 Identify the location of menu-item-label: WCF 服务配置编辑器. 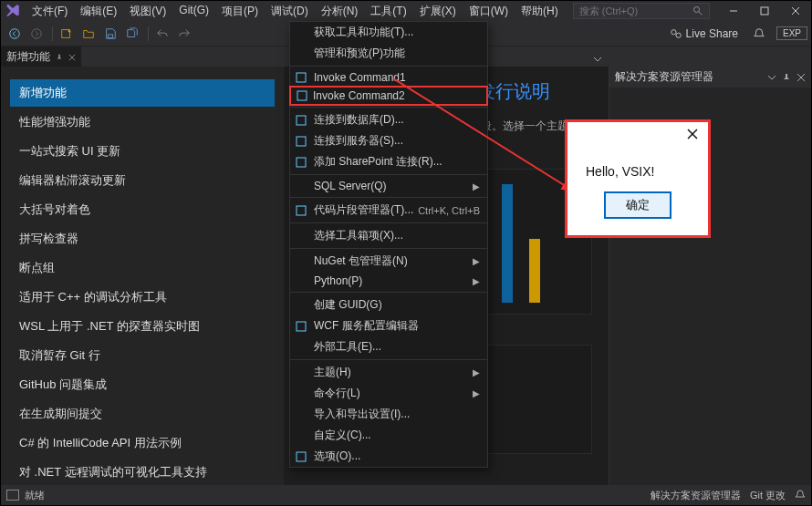
(367, 326).